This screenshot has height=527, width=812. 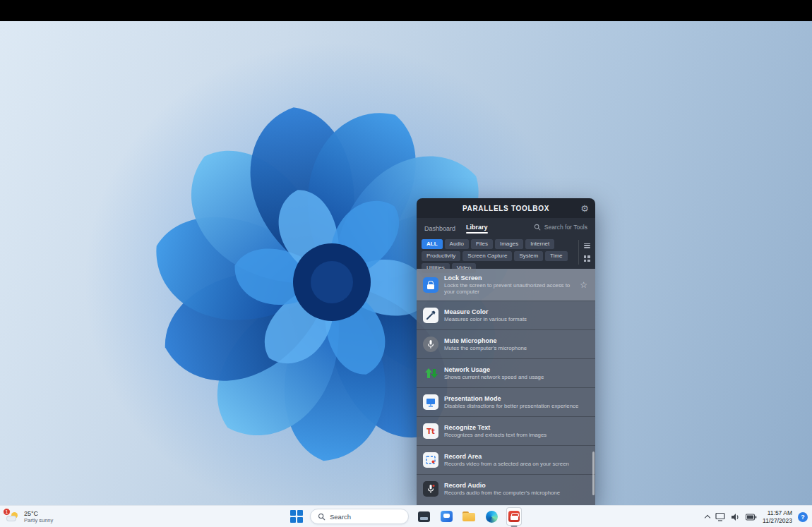 I want to click on tool-description: Mutes the computer's microphone, so click(x=517, y=349).